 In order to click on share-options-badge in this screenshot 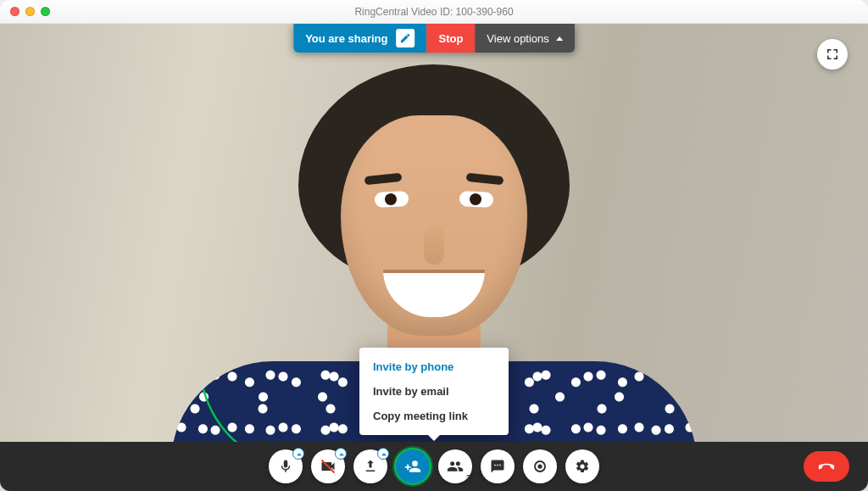, I will do `click(383, 454)`.